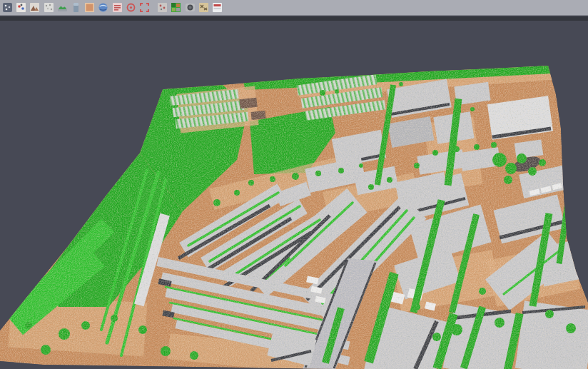 Image resolution: width=588 pixels, height=369 pixels. Describe the element at coordinates (21, 8) in the screenshot. I see `toolbar-button-keypoints` at that location.